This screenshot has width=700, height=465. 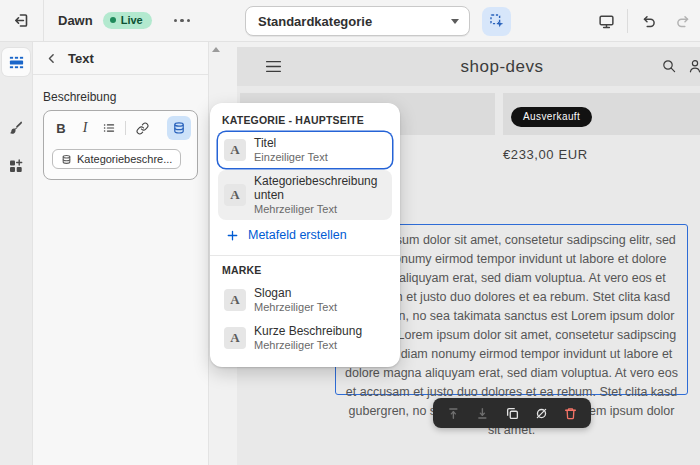 I want to click on duplicate-block-button, so click(x=512, y=413).